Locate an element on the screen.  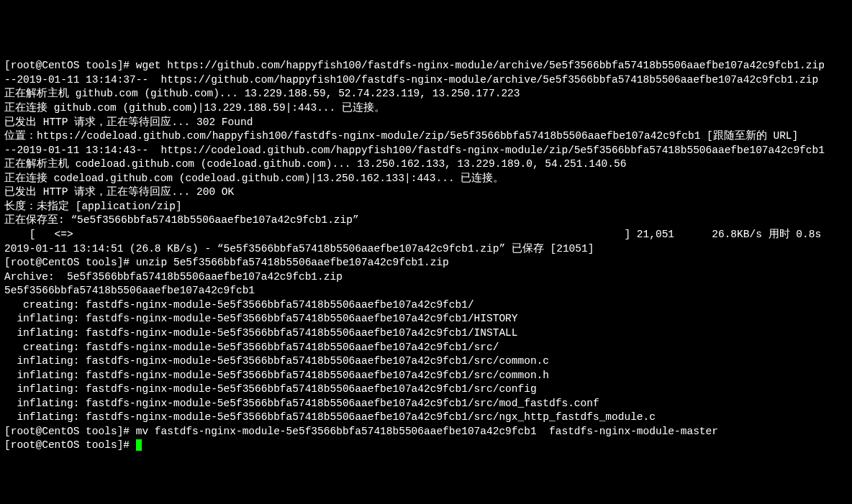
terminal-line: 5e5f3566bbfa57418b5506aaefbe107a42c9fcb1 is located at coordinates (426, 291).